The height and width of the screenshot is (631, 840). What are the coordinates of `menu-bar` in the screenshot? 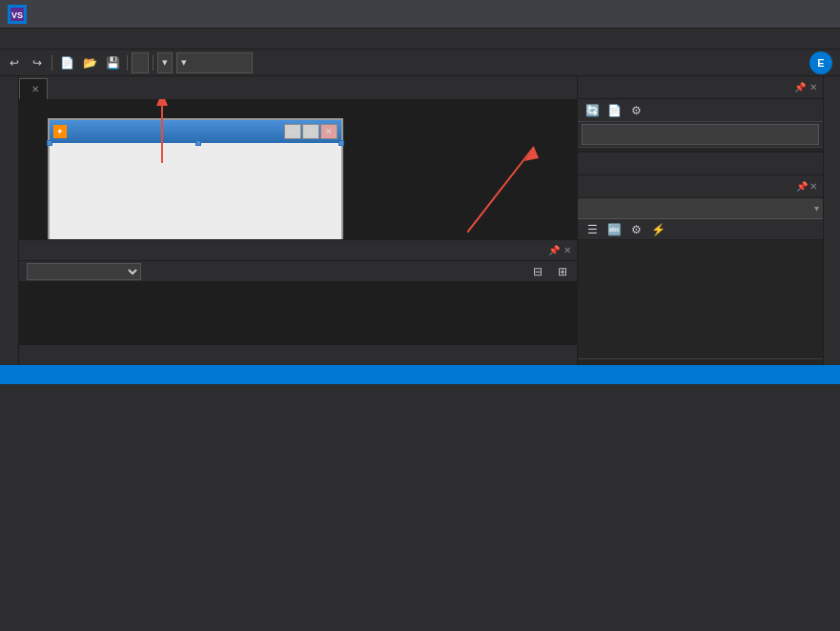 It's located at (420, 39).